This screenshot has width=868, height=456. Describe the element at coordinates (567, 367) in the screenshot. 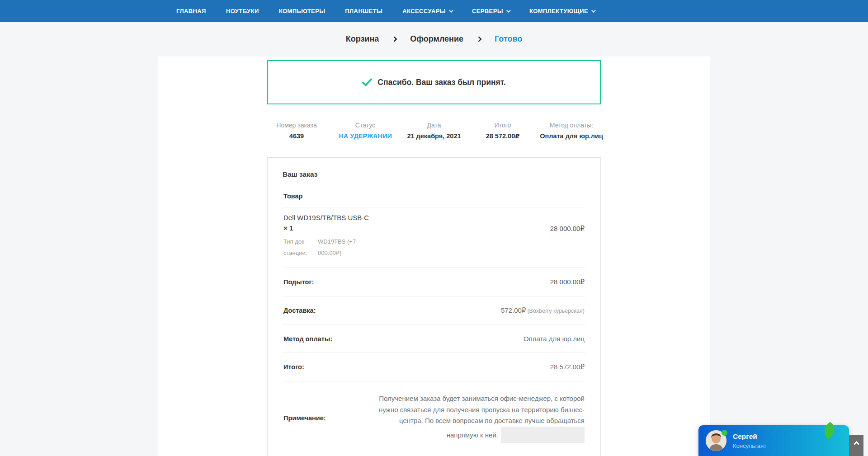

I see `grand-total-value: 28 572.00₽` at that location.